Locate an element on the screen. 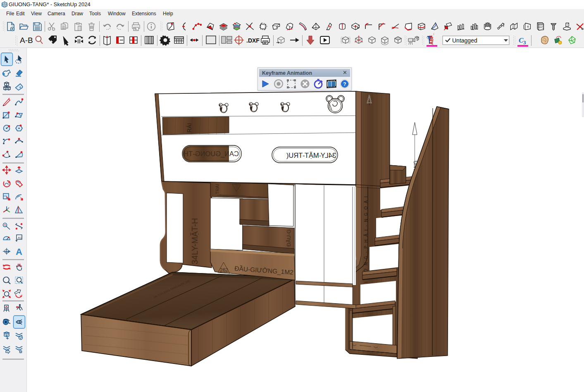  svg-text: ĐẦU-G is located at coordinates (288, 238).